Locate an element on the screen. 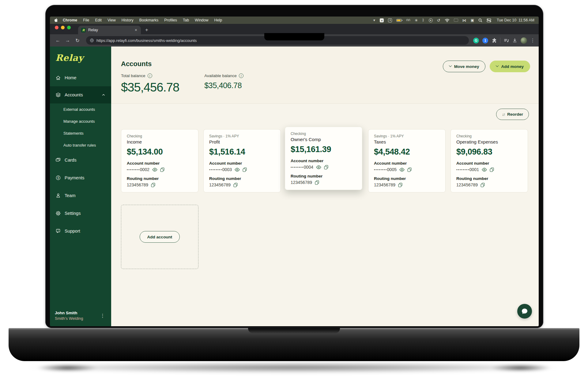  chat-widget-button is located at coordinates (525, 311).